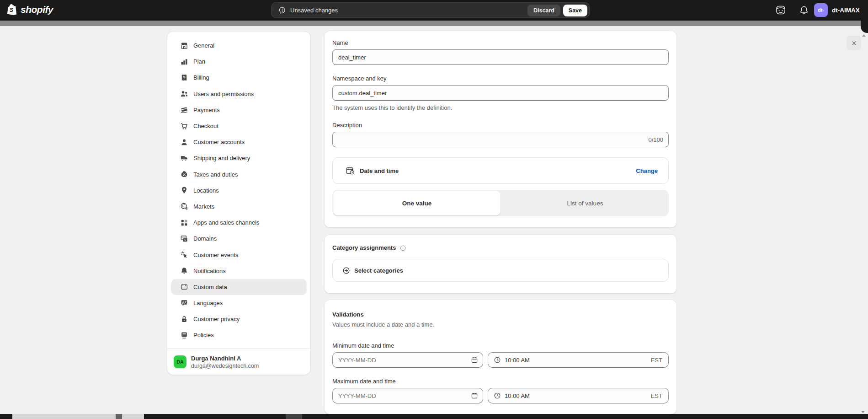  Describe the element at coordinates (180, 362) in the screenshot. I see `user-avatar: DA` at that location.